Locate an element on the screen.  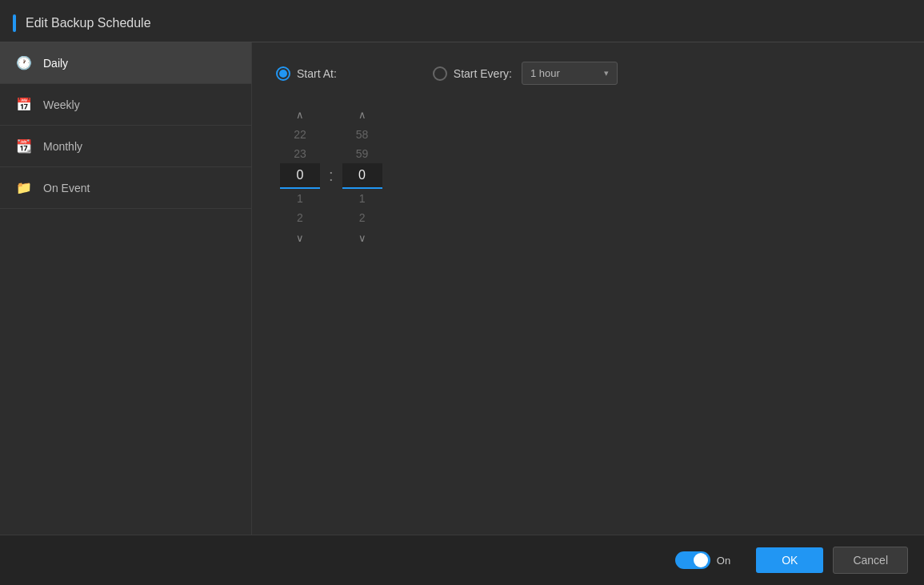
sidebar-item-weekly: 📅 Weekly is located at coordinates (126, 105).